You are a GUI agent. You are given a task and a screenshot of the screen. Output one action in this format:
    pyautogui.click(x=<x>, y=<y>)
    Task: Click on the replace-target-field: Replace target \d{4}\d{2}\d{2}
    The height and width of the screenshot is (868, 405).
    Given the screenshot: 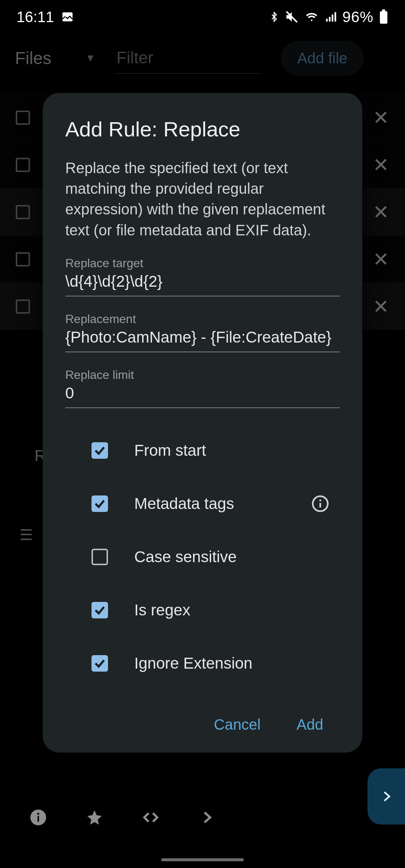 What is the action you would take?
    pyautogui.click(x=202, y=277)
    